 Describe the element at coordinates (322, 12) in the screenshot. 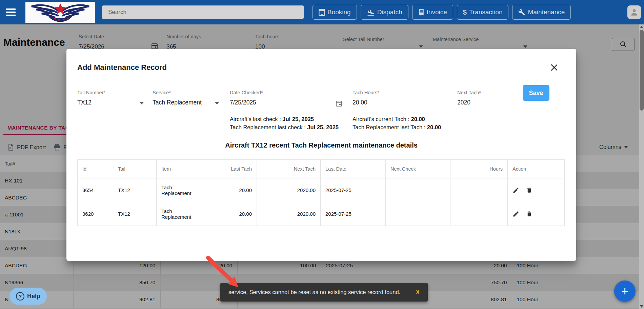

I see `booking-icon` at that location.